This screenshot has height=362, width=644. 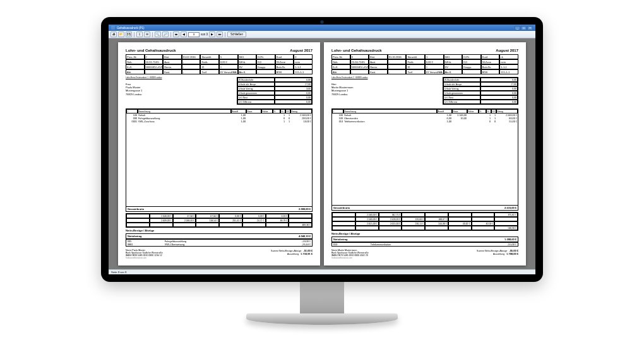 I want to click on header-cell: Gl.Zone, so click(x=491, y=62).